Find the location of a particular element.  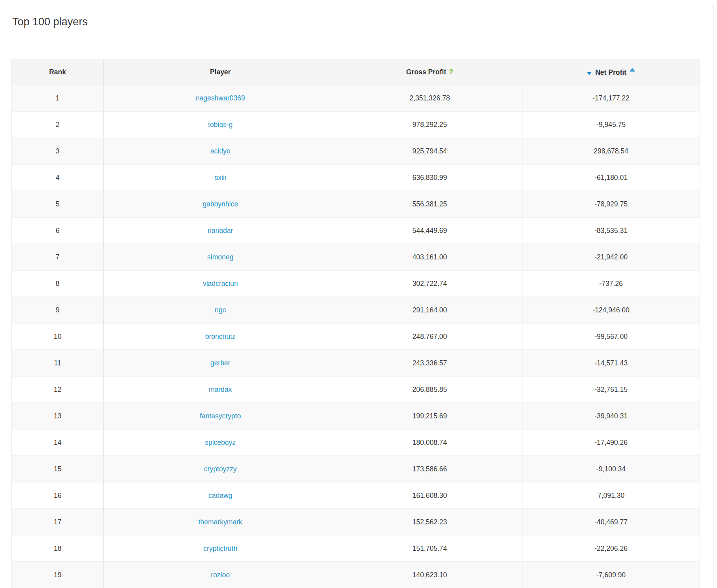

net-profit-cell: -9,100.34 is located at coordinates (611, 469).